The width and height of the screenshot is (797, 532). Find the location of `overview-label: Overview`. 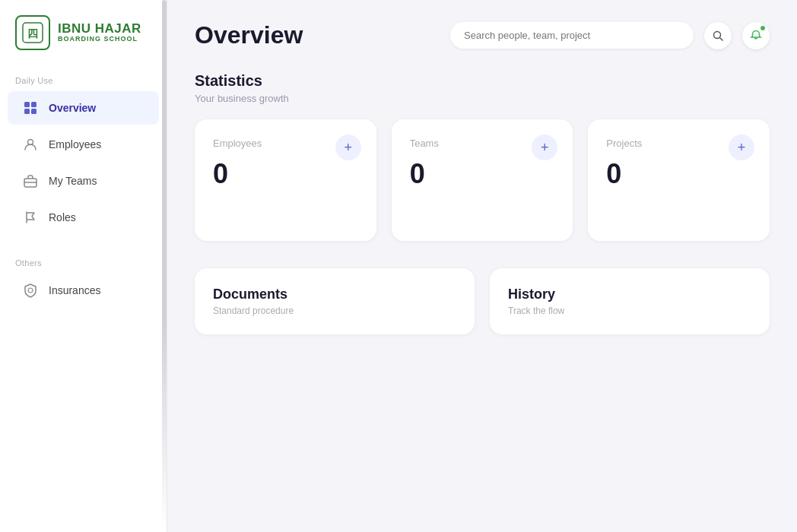

overview-label: Overview is located at coordinates (72, 108).